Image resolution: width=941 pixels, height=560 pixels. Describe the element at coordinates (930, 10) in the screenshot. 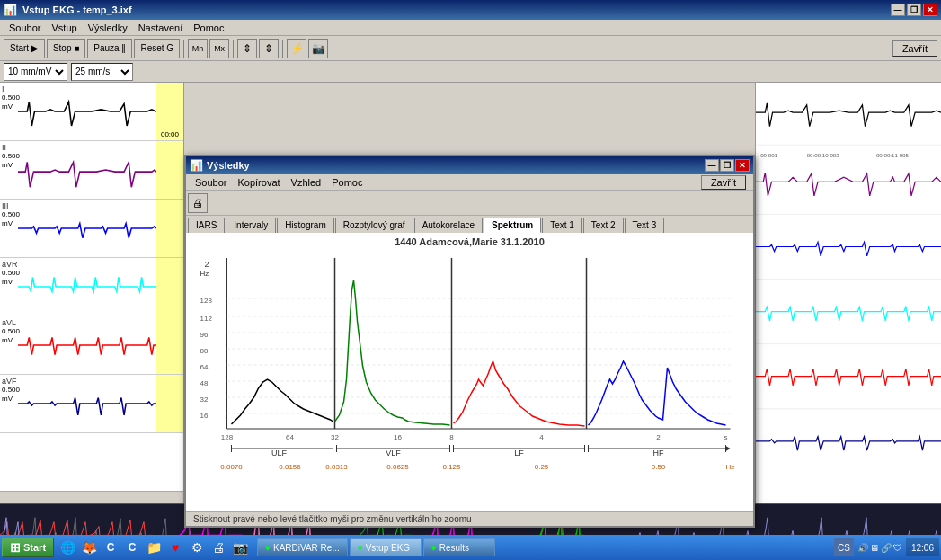

I see `close-button: ✕` at that location.